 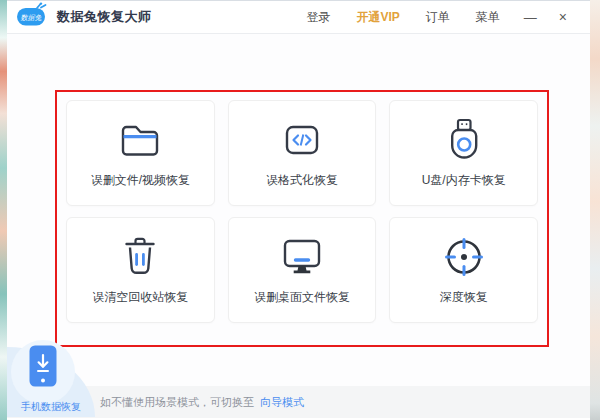 What do you see at coordinates (140, 270) in the screenshot?
I see `card-recycle-bin-recovery: 误清空回收站恢复` at bounding box center [140, 270].